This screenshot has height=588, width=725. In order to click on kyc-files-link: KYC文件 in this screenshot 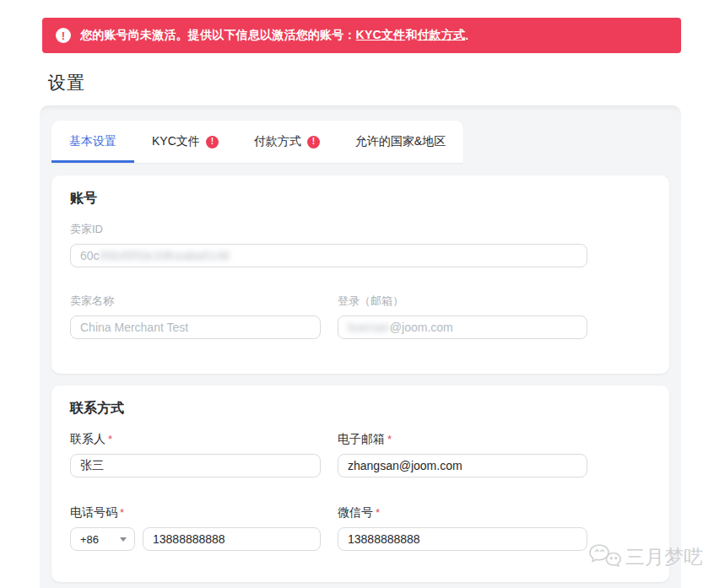, I will do `click(381, 35)`.